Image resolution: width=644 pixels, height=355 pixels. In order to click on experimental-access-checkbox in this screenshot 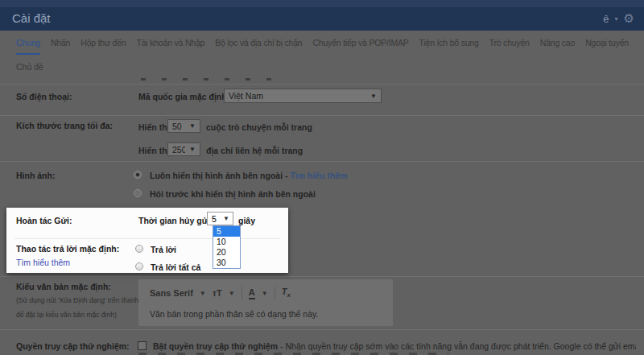, I will do `click(142, 346)`.